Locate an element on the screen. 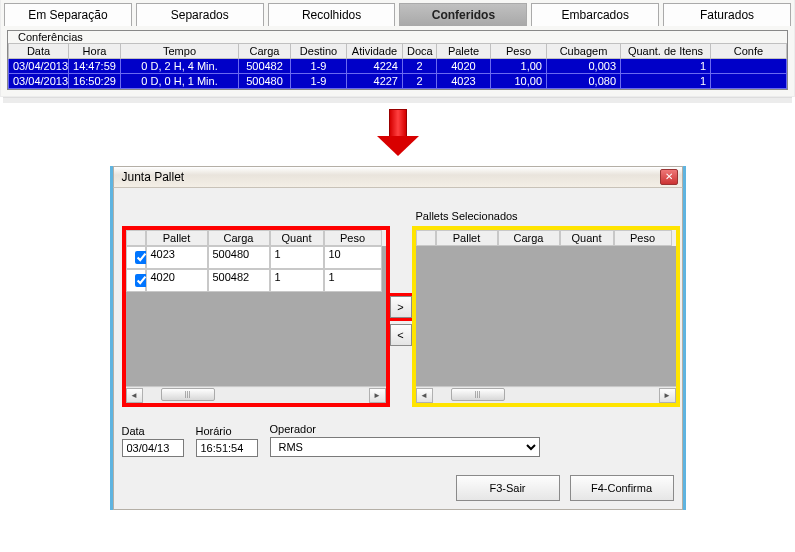 This screenshot has width=795, height=552. list-item: 4023 500480 1 10 is located at coordinates (256, 258).